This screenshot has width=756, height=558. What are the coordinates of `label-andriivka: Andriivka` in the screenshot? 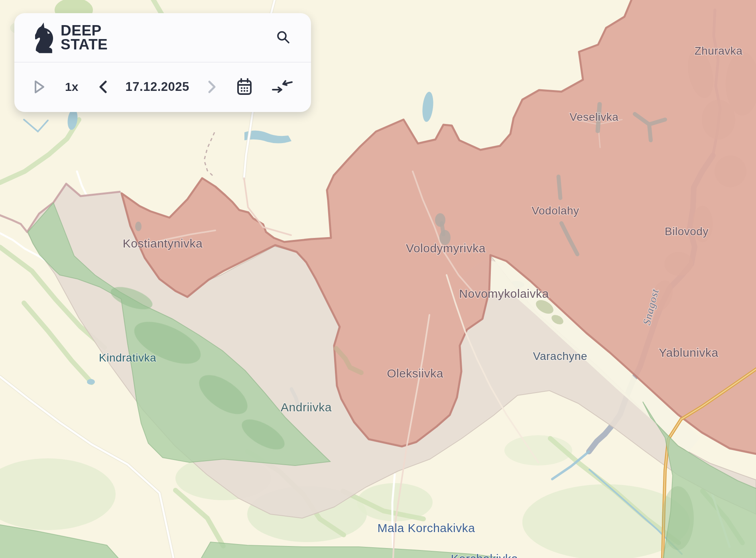 It's located at (306, 407).